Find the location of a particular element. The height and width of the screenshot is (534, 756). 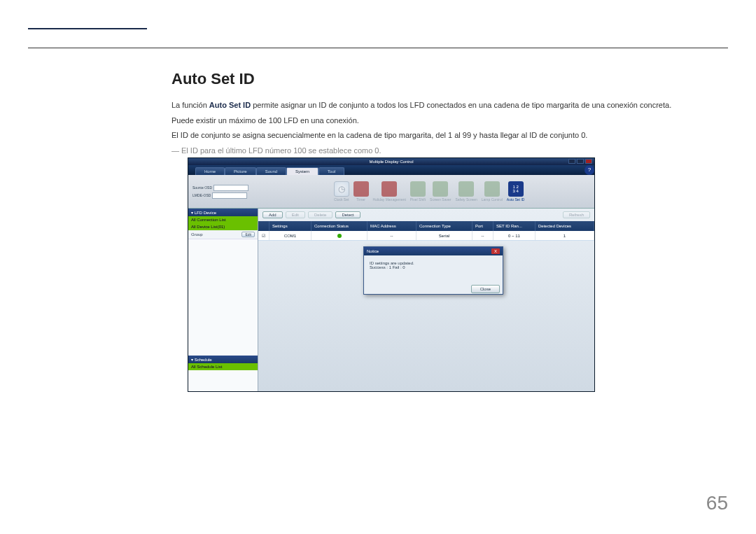

delete-button: Delete is located at coordinates (321, 215).